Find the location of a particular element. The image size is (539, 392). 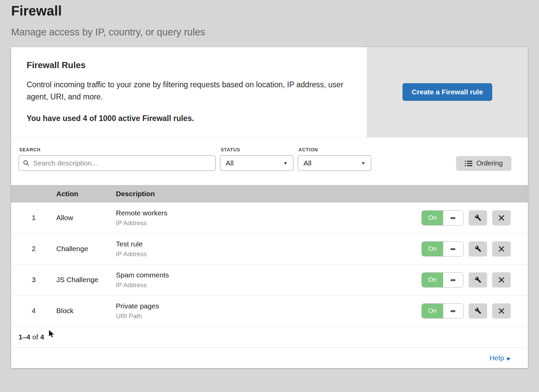

table-header: Action Description is located at coordinates (270, 194).